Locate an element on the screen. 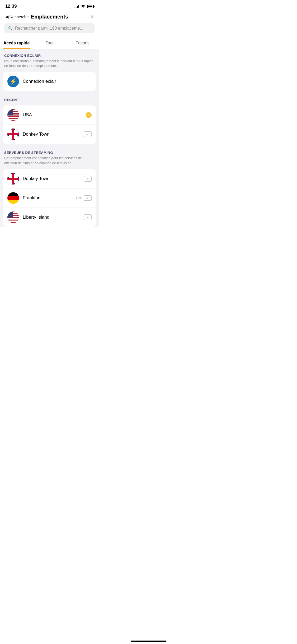 Image resolution: width=297 pixels, height=644 pixels. p2p-label: P2P is located at coordinates (79, 198).